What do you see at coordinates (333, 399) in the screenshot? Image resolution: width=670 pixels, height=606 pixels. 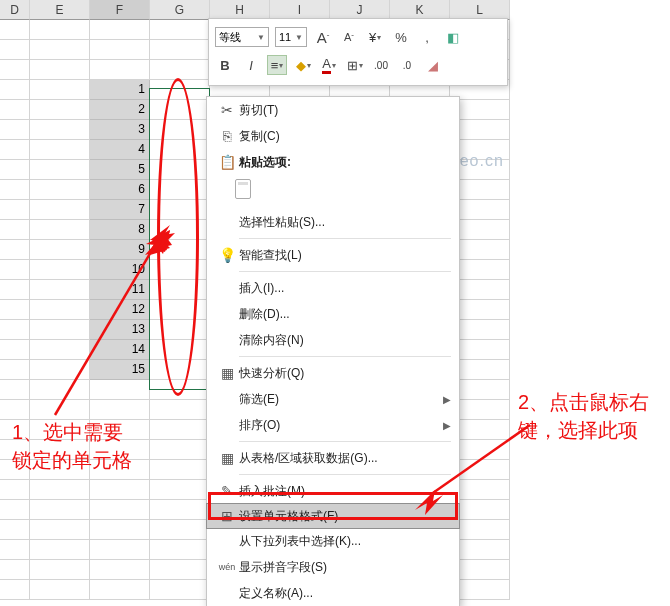 I see `menu-filter: 筛选(E)▶` at bounding box center [333, 399].